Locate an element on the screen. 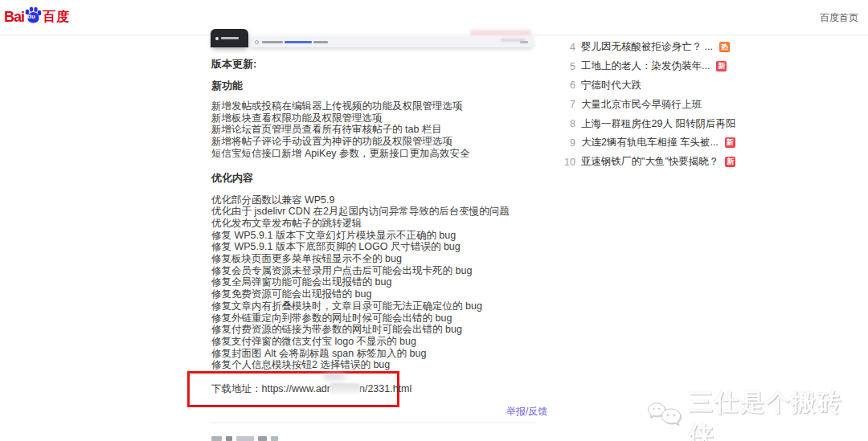 The image size is (868, 441). section-heading-version-update: 版本更新: is located at coordinates (374, 64).